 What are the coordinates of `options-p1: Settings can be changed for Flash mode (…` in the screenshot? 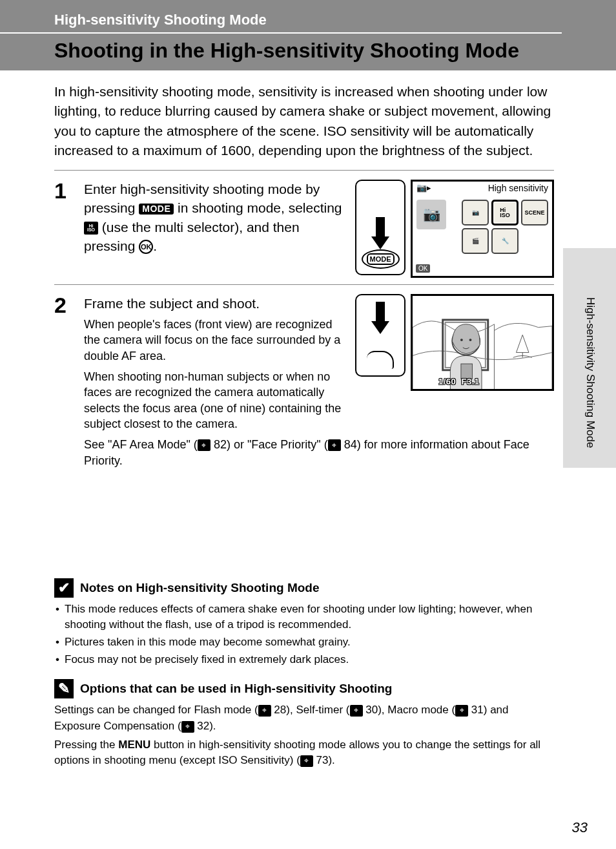 It's located at (304, 718).